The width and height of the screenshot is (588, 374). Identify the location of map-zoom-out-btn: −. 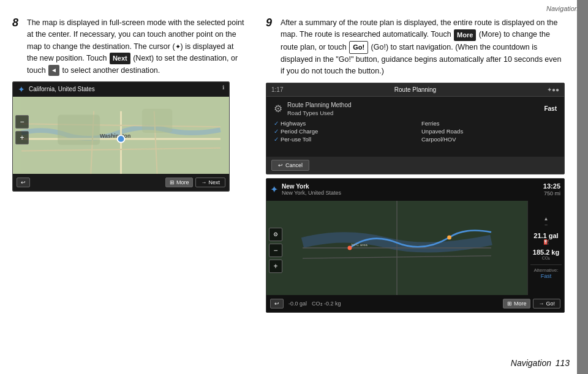
(22, 122).